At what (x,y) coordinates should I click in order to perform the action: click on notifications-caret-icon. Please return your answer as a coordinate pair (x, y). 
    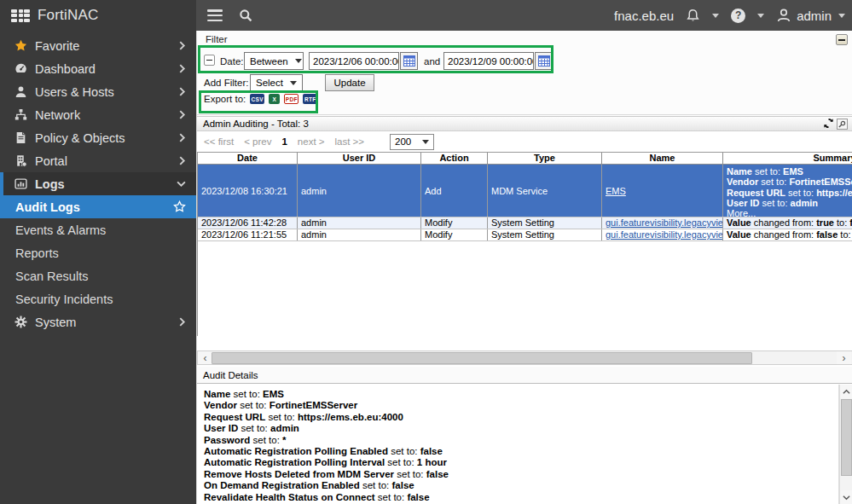
    Looking at the image, I should click on (716, 15).